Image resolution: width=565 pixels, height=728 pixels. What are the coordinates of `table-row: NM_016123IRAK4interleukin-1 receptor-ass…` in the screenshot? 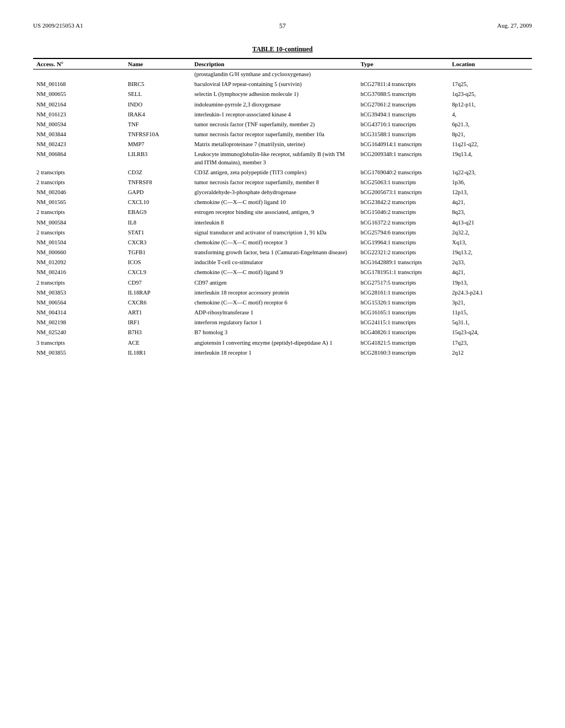 It's located at (282, 115).